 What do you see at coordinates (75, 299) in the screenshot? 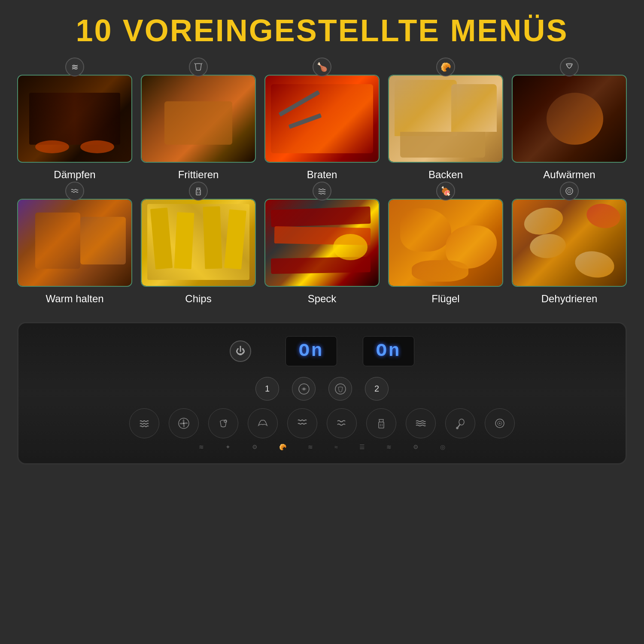
I see `warmhalten-label: Warm halten` at bounding box center [75, 299].